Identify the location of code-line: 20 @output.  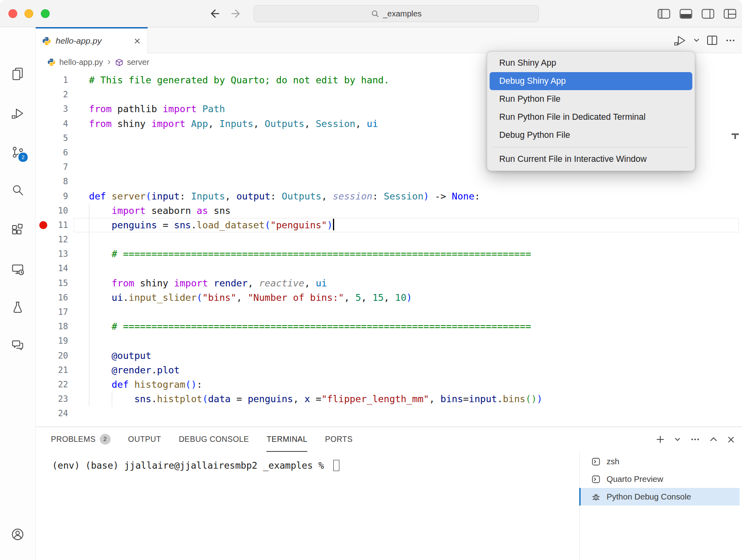
(389, 356).